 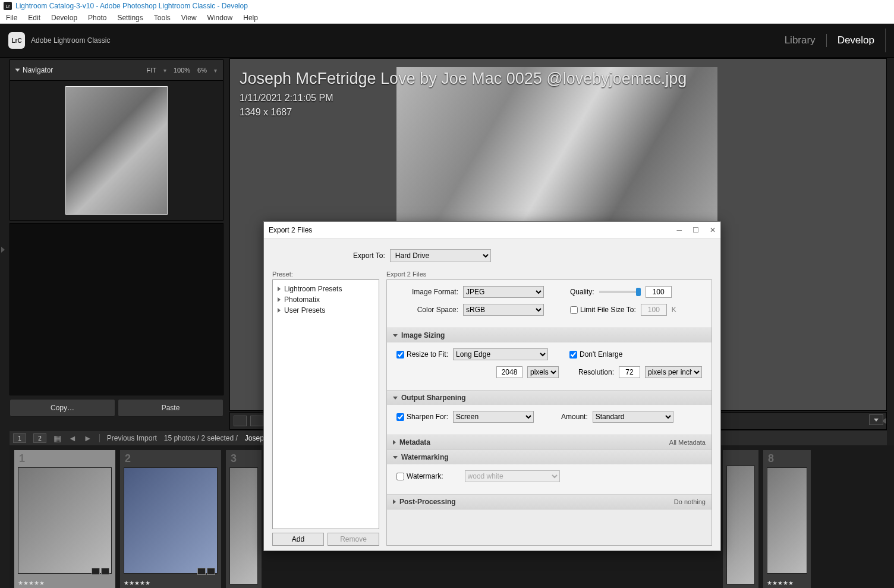 I want to click on resize-method-select: Long Edge, so click(x=500, y=354).